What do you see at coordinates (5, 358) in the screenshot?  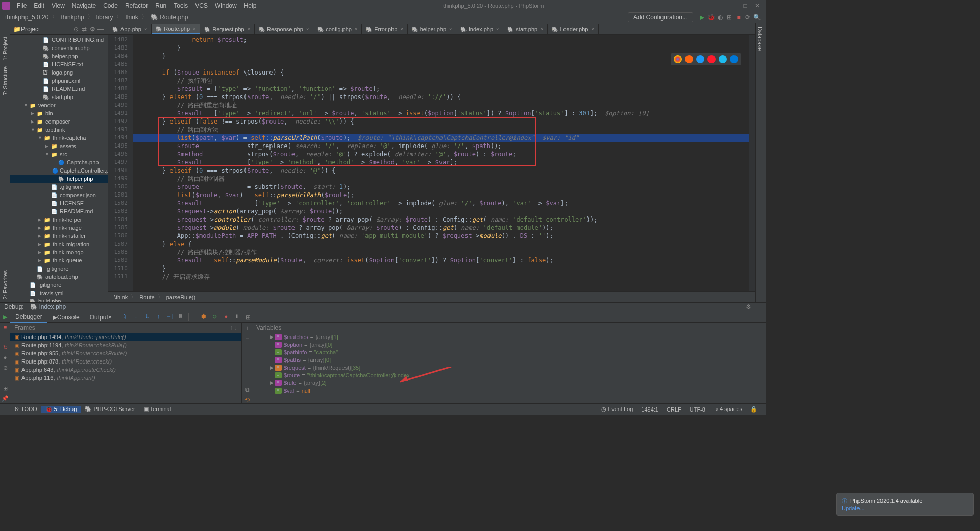 I see `view-breakpoints-icon: ●` at bounding box center [5, 358].